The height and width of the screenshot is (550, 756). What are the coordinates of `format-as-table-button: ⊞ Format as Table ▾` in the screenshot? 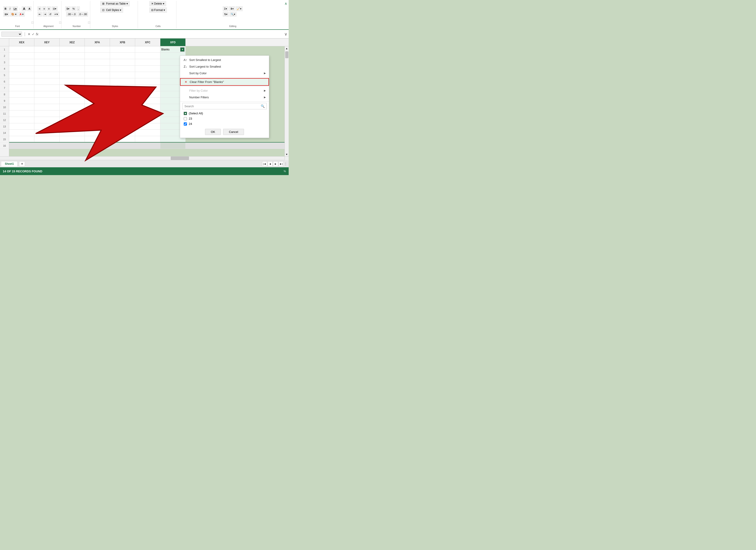 It's located at (115, 4).